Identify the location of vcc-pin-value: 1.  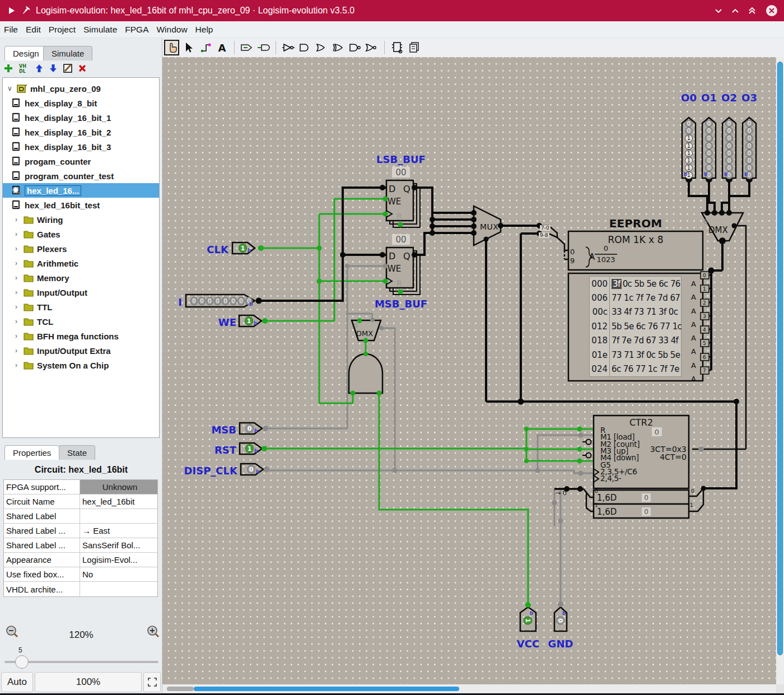
(528, 621).